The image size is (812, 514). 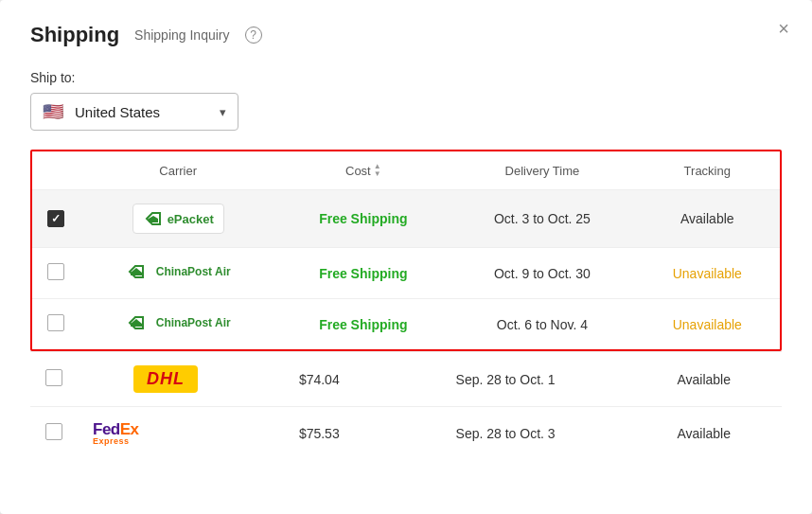 I want to click on col-checkbox, so click(x=56, y=170).